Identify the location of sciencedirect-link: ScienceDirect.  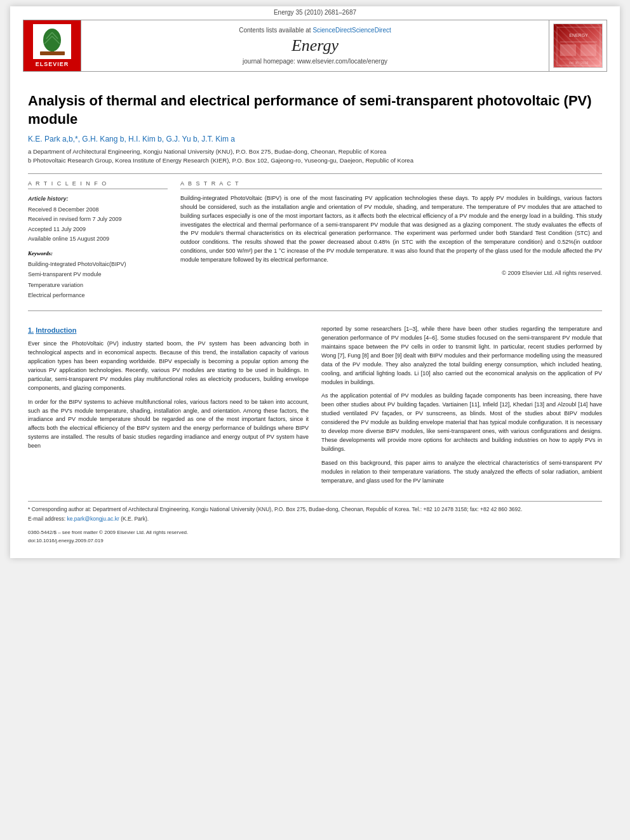
(332, 30).